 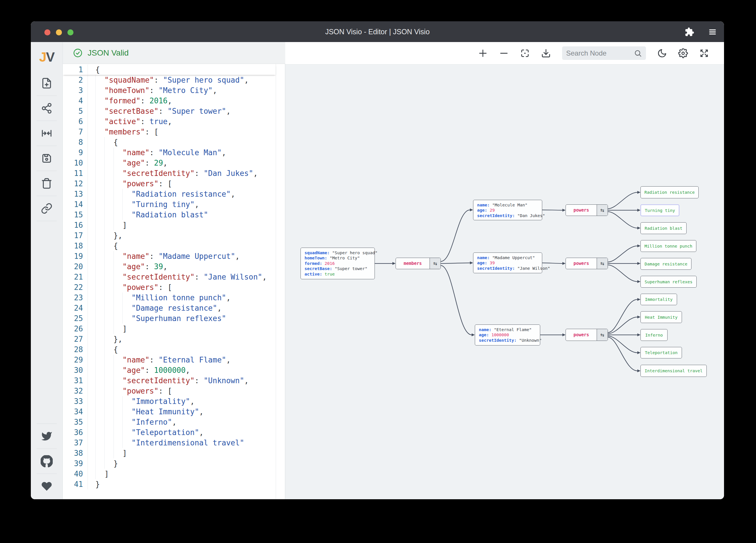 What do you see at coordinates (169, 205) in the screenshot?
I see `code-line: 14 "Turning tiny",` at bounding box center [169, 205].